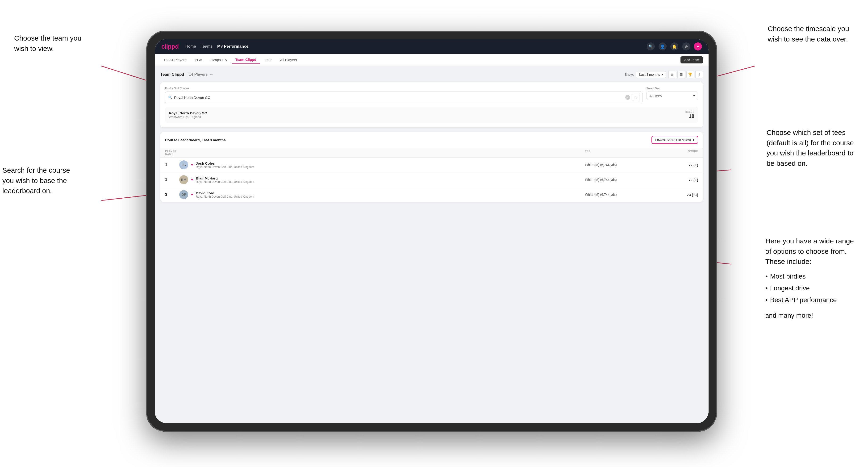 This screenshot has width=868, height=467. What do you see at coordinates (690, 116) in the screenshot?
I see `holes-value: 18` at bounding box center [690, 116].